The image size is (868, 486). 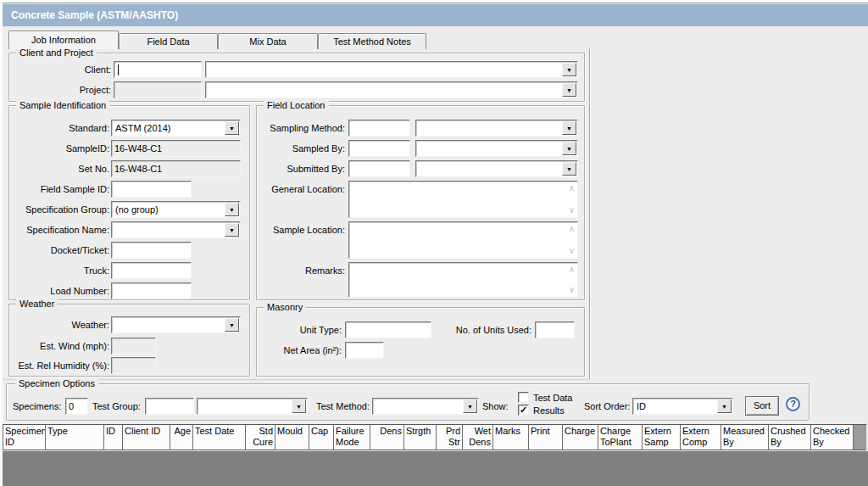 I want to click on column-header-strgth: Strgth, so click(x=420, y=438).